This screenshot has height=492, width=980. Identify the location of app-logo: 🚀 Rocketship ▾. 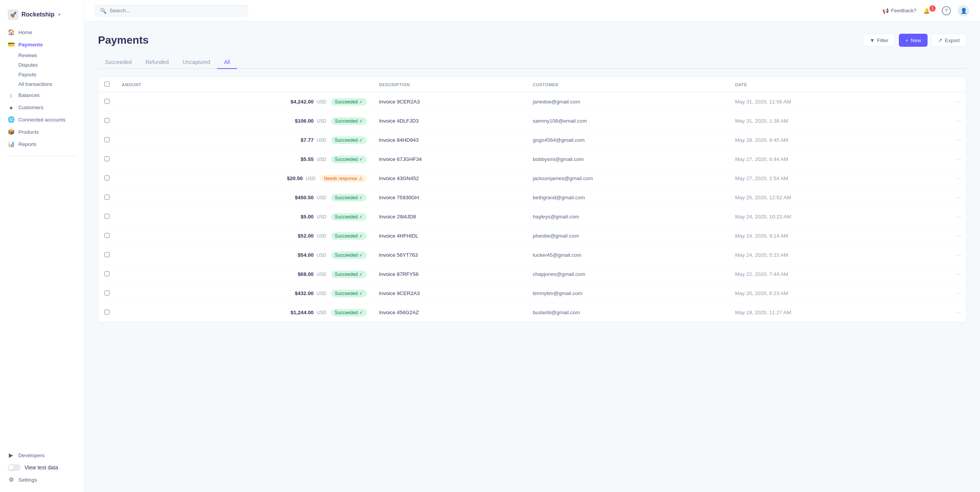
(42, 16).